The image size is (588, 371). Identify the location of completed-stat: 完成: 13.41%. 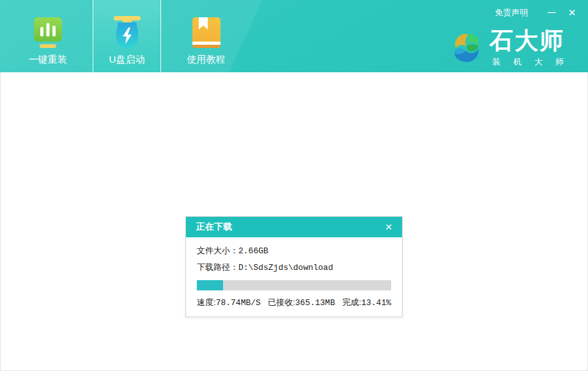
(367, 303).